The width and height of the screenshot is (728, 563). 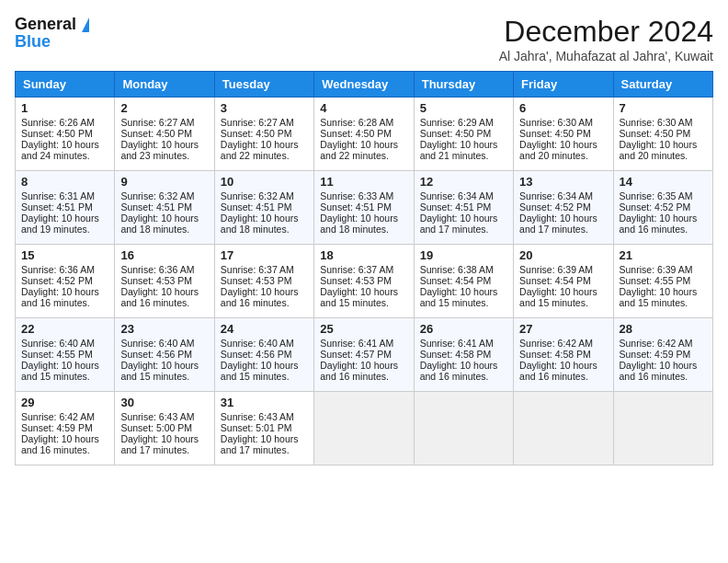 I want to click on calendar-cell: 19Sunrise: 6:38 AMSunset: 4:54 PMDayligh…, so click(x=463, y=282).